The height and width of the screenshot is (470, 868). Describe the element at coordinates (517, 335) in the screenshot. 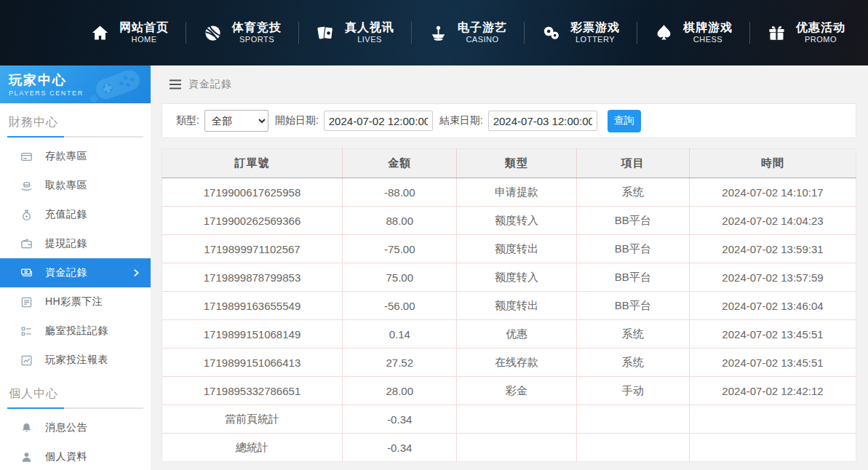

I see `cell-type: 优惠` at that location.